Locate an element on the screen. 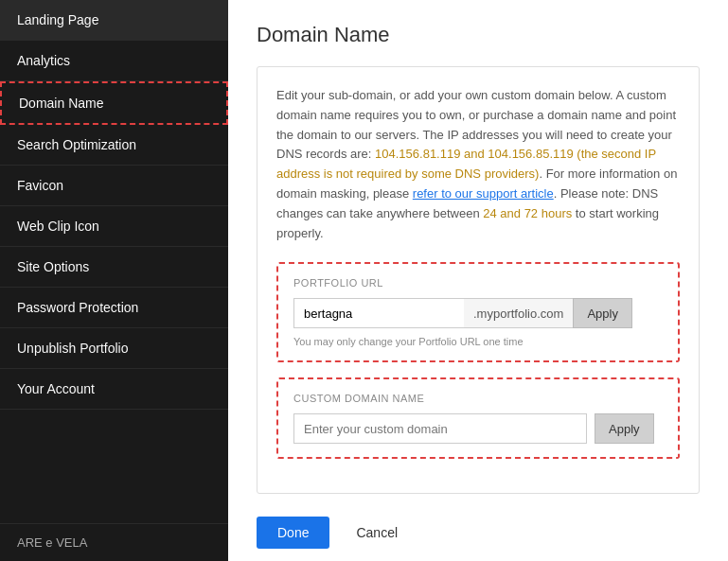 This screenshot has height=561, width=728. sidebar-item-site-options: Site Options is located at coordinates (114, 267).